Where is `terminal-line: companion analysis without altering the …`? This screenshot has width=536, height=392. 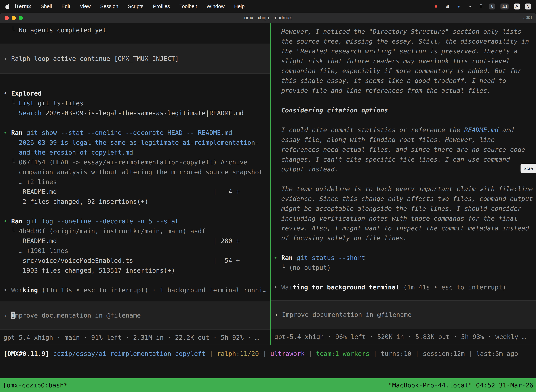
terminal-line: companion analysis without altering the … is located at coordinates (137, 172).